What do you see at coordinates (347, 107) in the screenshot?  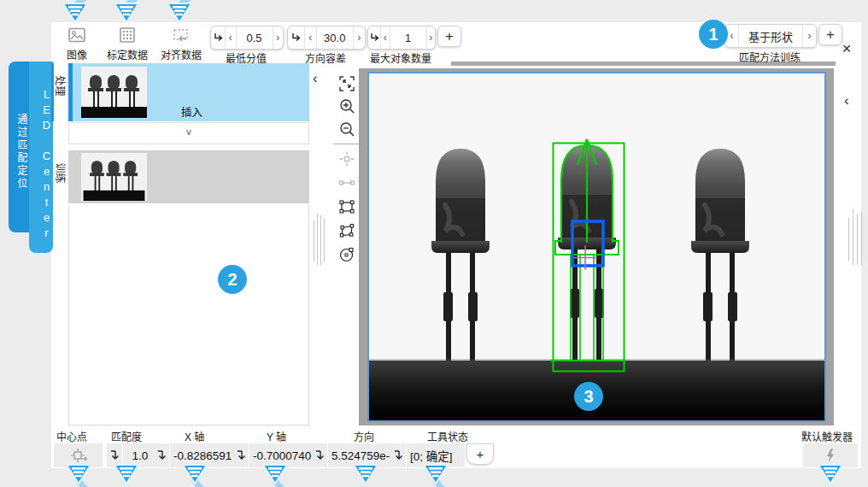 I see `zoom-in-button` at bounding box center [347, 107].